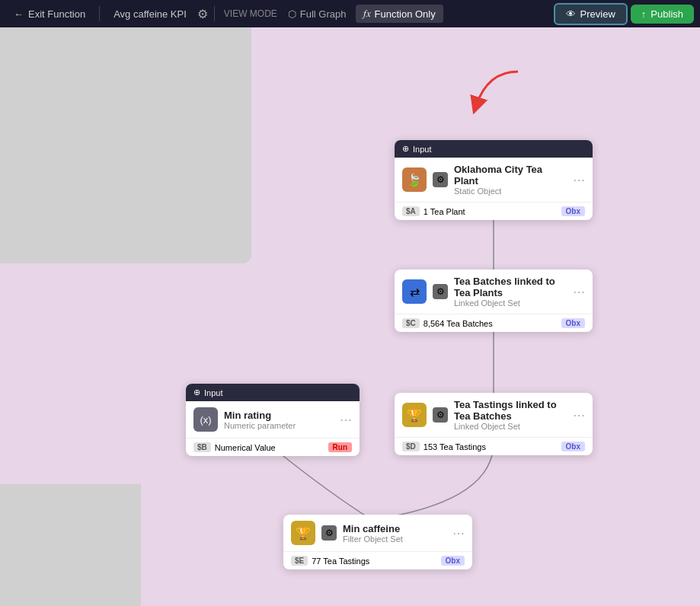 This screenshot has width=700, height=606. What do you see at coordinates (510, 303) in the screenshot?
I see `node-sub-linked1: Linked Object Set` at bounding box center [510, 303].